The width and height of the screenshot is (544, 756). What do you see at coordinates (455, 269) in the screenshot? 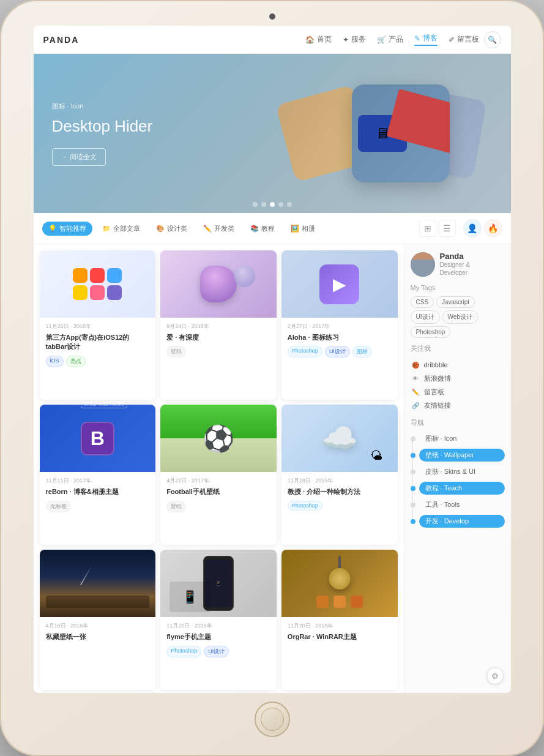
I see `profile-role: Designer &Developer` at bounding box center [455, 269].